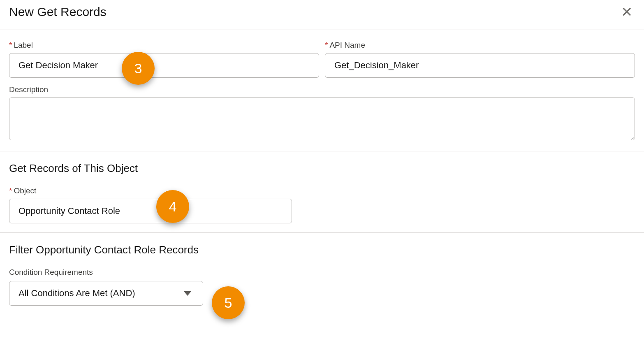  What do you see at coordinates (480, 65) in the screenshot?
I see `apiname-input` at bounding box center [480, 65].